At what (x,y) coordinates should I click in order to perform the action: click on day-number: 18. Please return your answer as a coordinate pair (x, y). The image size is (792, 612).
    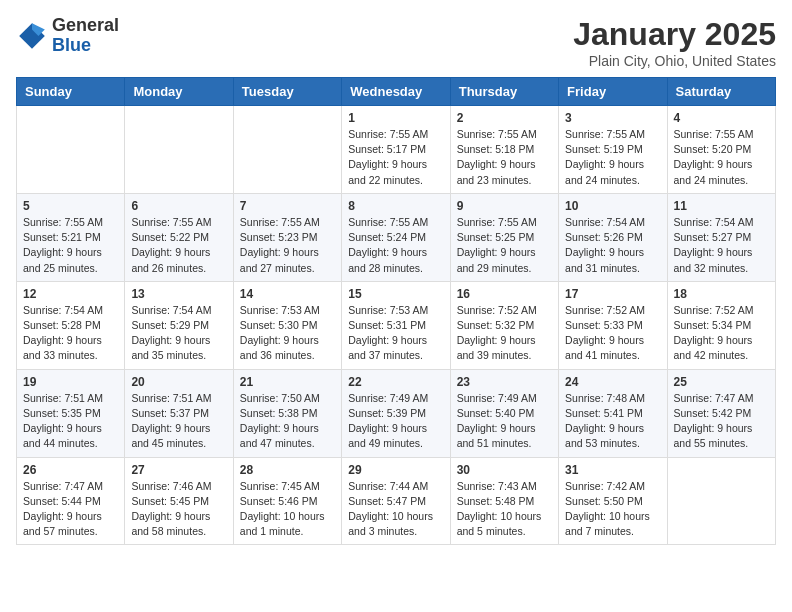
    Looking at the image, I should click on (722, 294).